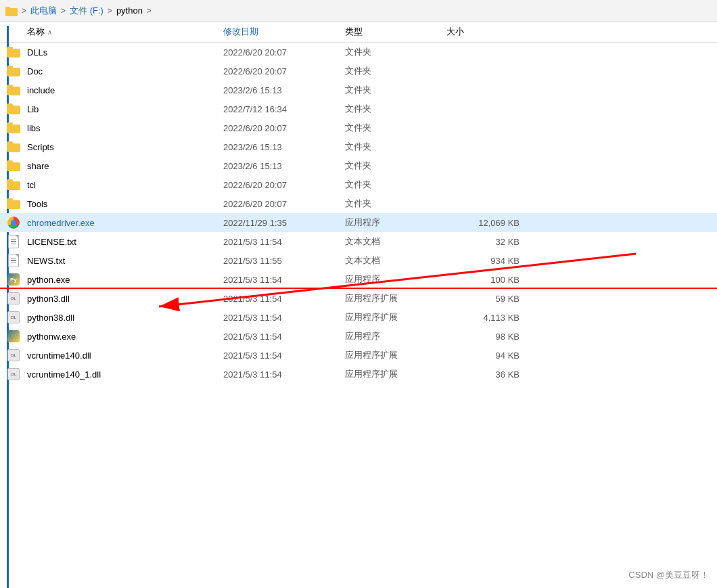 The width and height of the screenshot is (717, 588). I want to click on list-item: chromedriver.exe2022/11/29 1:35应用程序12,06…, so click(358, 223).